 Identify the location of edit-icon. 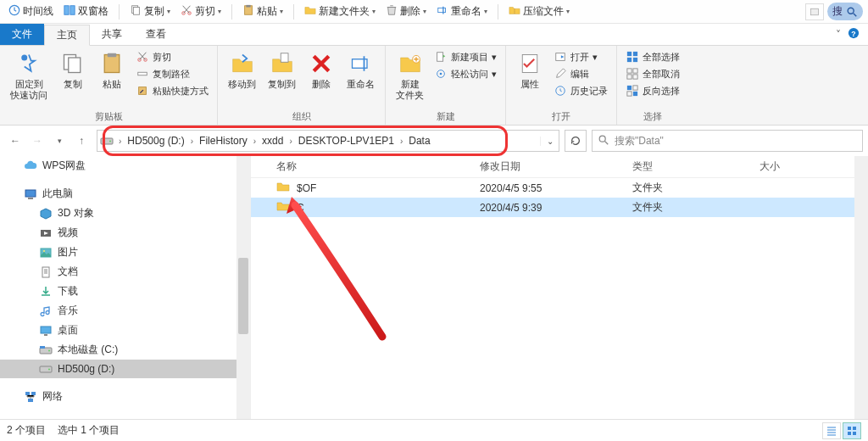
(560, 74).